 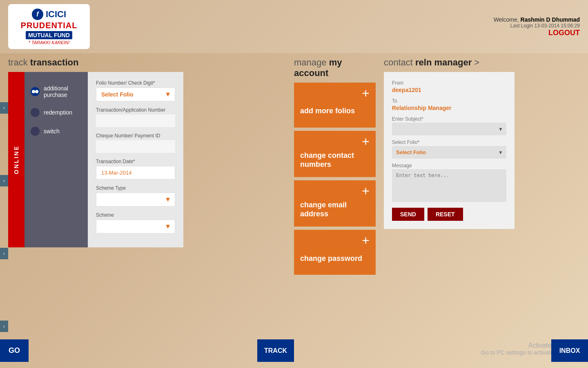 I want to click on folio-select: Select Folio, so click(x=136, y=94).